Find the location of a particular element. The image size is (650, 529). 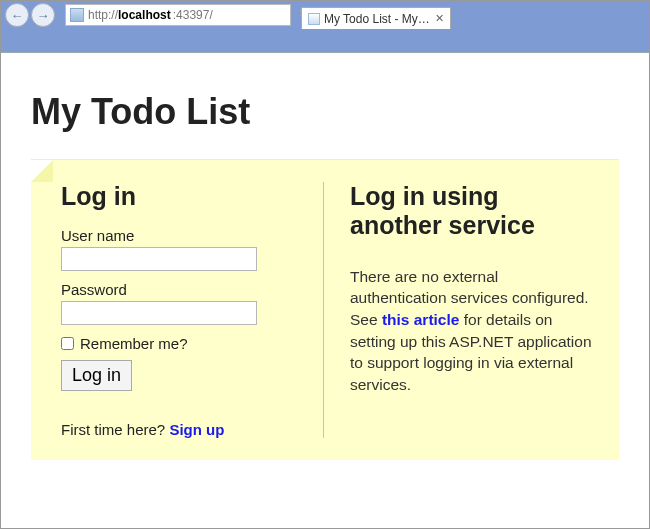

favicon-icon is located at coordinates (314, 19).